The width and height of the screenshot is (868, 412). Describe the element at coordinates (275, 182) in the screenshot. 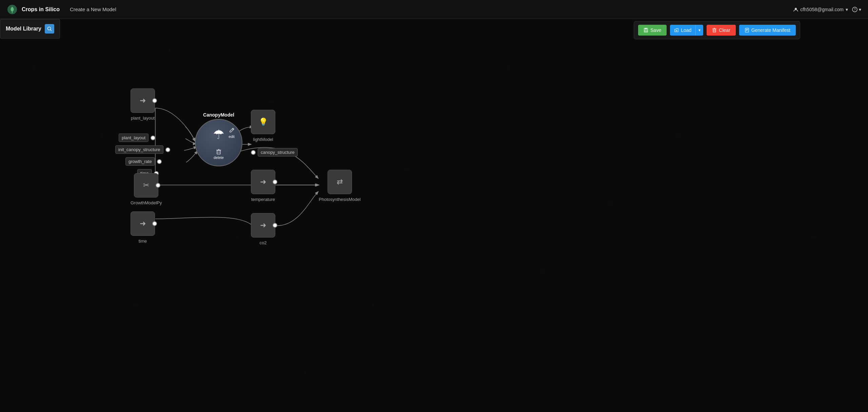

I see `temperature-output-port` at that location.